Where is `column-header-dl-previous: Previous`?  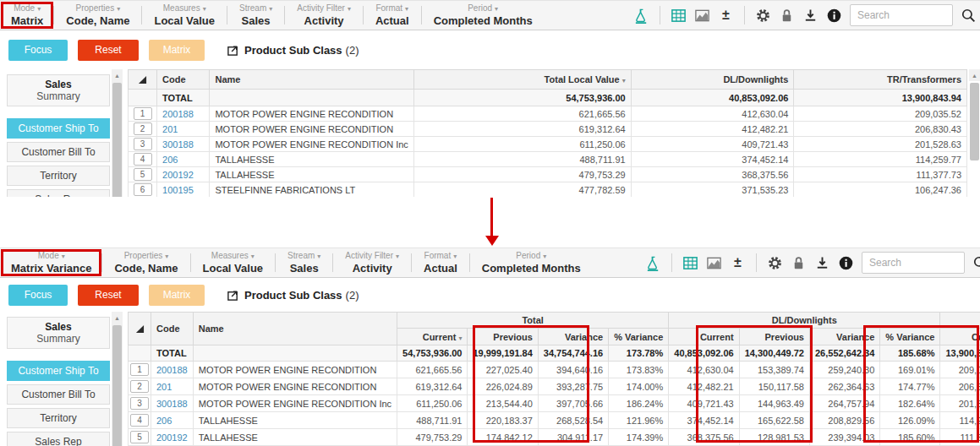 column-header-dl-previous: Previous is located at coordinates (775, 337).